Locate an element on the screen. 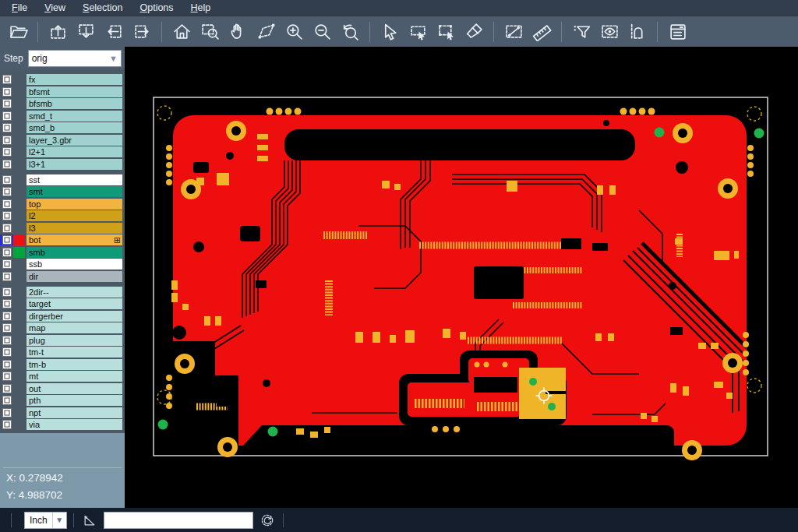 The width and height of the screenshot is (798, 532). layer-row-plug: plug is located at coordinates (62, 340).